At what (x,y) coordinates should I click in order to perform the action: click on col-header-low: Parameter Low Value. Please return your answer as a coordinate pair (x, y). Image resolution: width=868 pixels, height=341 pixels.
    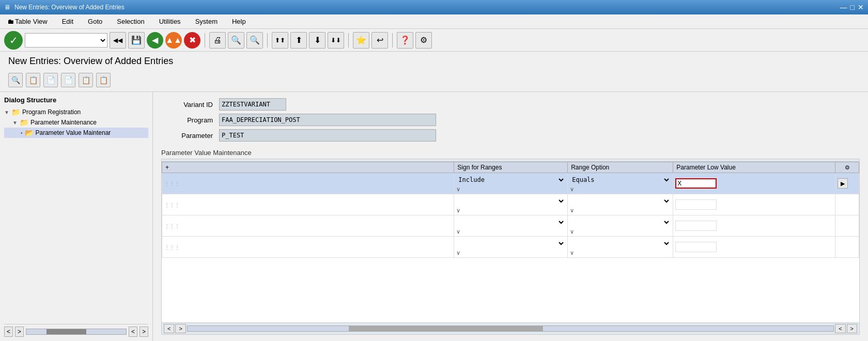
    Looking at the image, I should click on (754, 167).